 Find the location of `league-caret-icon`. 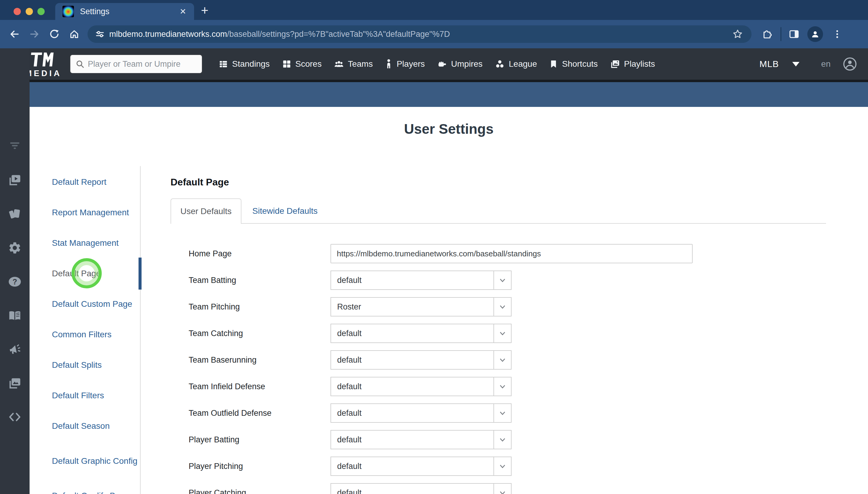

league-caret-icon is located at coordinates (796, 64).